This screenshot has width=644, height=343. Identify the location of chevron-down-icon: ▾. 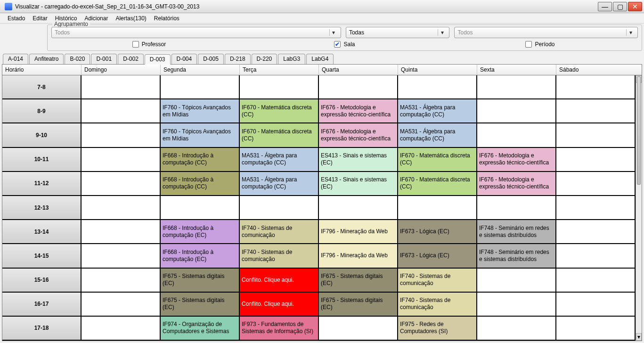
(630, 33).